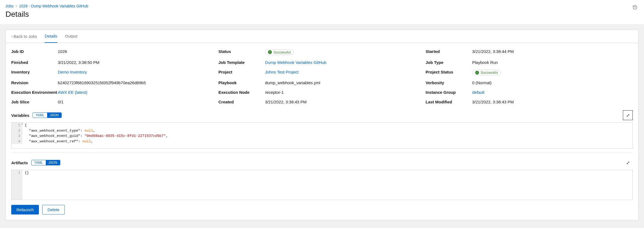  What do you see at coordinates (242, 52) in the screenshot?
I see `label-status: Status` at bounding box center [242, 52].